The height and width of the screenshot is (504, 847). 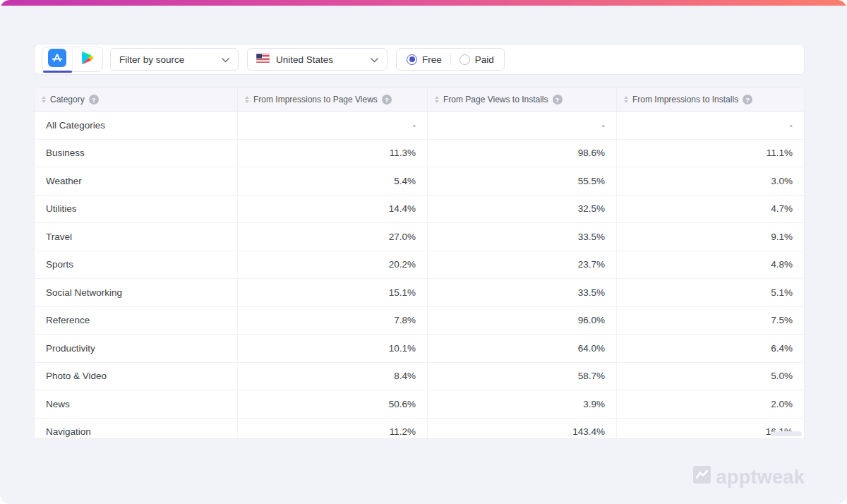 What do you see at coordinates (333, 429) in the screenshot?
I see `impressions-to-pageviews-cell: 11.2%` at bounding box center [333, 429].